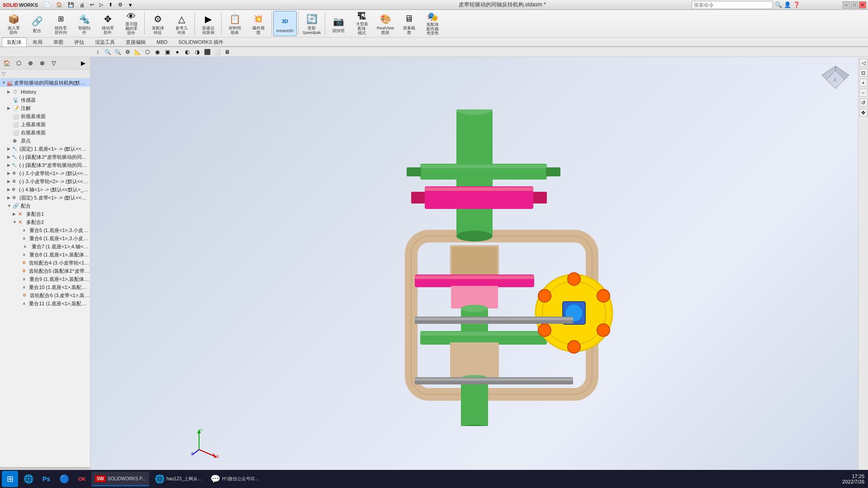 The width and height of the screenshot is (868, 488). What do you see at coordinates (338, 24) in the screenshot?
I see `snapshot-button: 📷 抓快照` at bounding box center [338, 24].